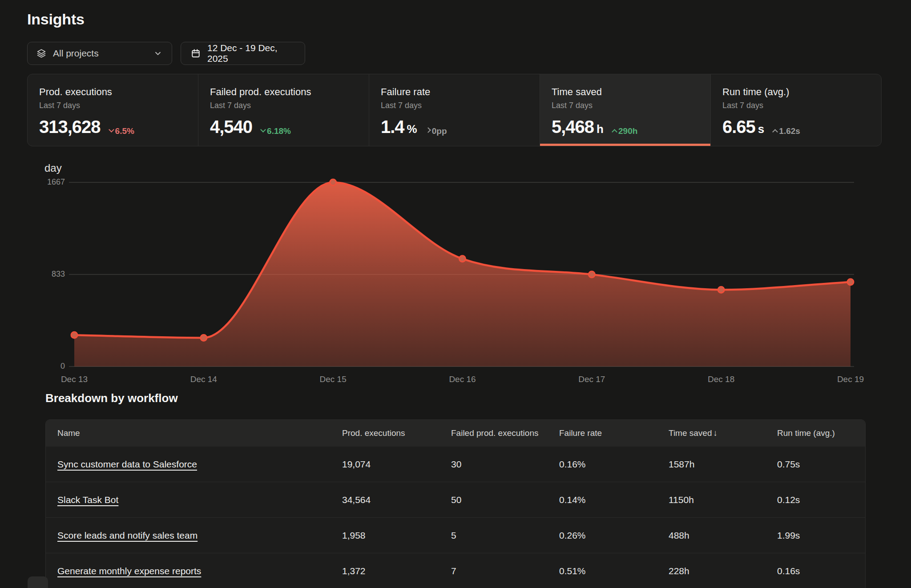 The image size is (911, 588). What do you see at coordinates (614, 536) in the screenshot?
I see `cell-failure-rate: 0.26%` at bounding box center [614, 536].